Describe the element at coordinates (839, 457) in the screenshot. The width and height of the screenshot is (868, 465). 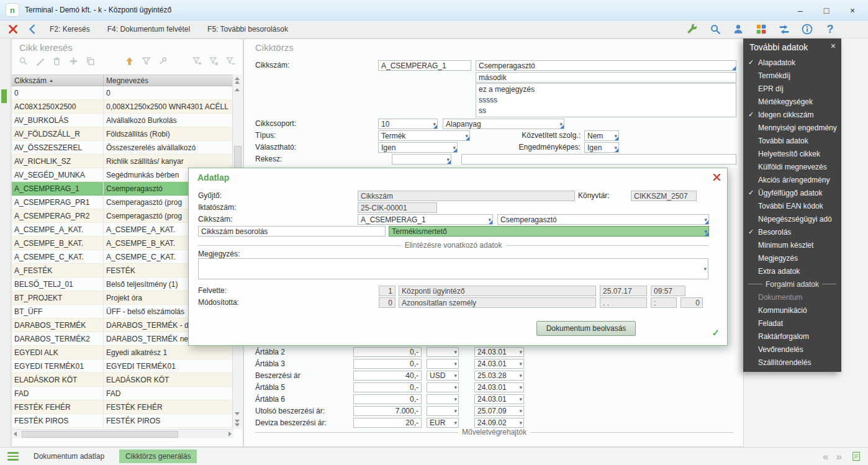
I see `page-next-icon: »` at that location.